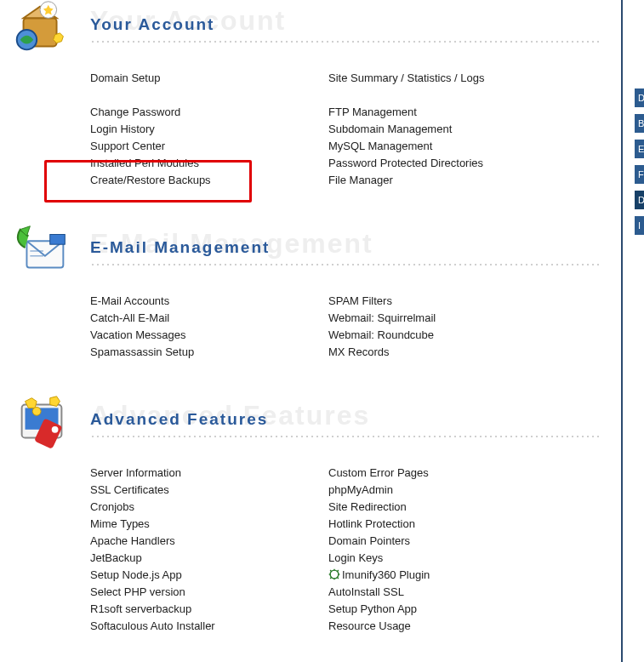 This screenshot has height=662, width=644. I want to click on link-label: Imunify360 Plugin, so click(386, 575).